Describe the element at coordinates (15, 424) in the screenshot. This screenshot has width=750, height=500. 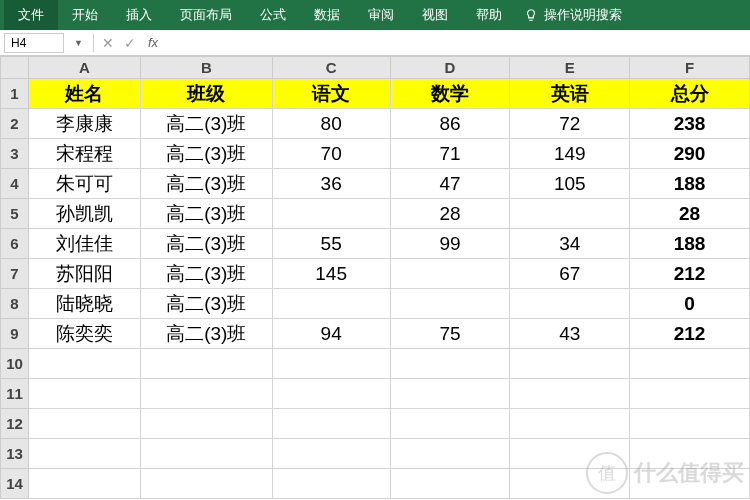
I see `row-header: 12` at that location.